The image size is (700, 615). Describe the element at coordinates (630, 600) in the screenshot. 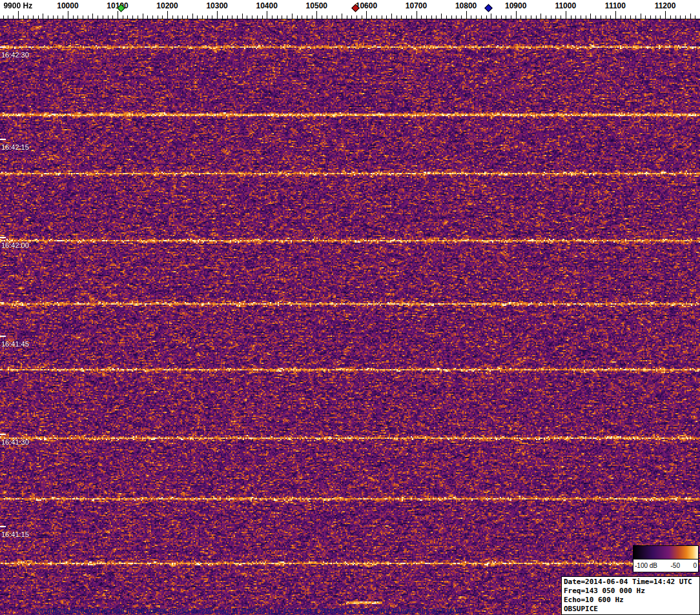

I see `info-echo: Echo=10 600 Hz` at that location.